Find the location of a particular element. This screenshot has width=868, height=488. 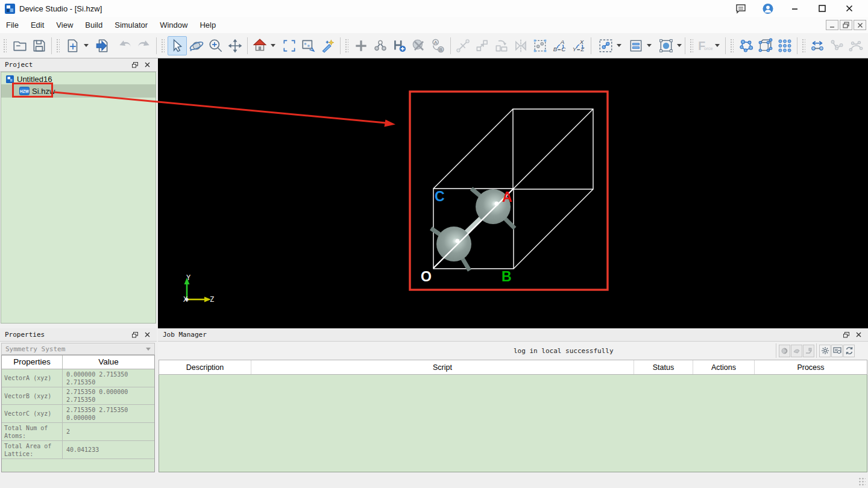

job-manager-close-button is located at coordinates (858, 335).